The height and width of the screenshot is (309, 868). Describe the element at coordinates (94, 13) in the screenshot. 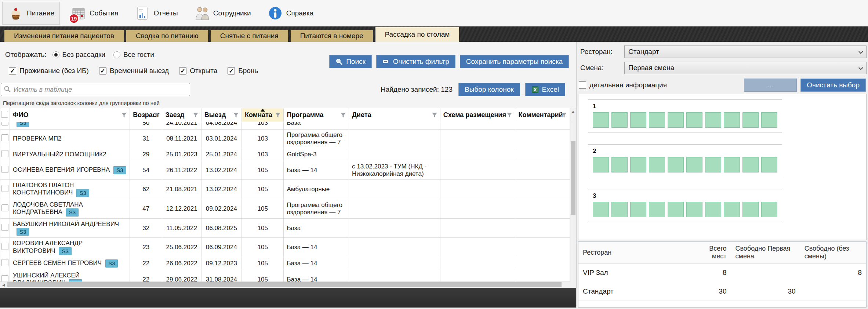

I see `toolbar-item-2: 19События` at that location.